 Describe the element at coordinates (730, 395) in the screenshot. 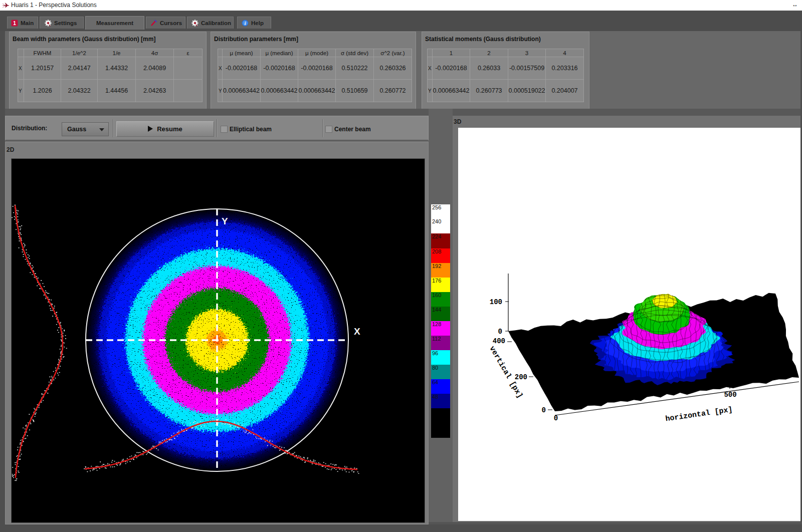

I see `svg-text: 500` at that location.